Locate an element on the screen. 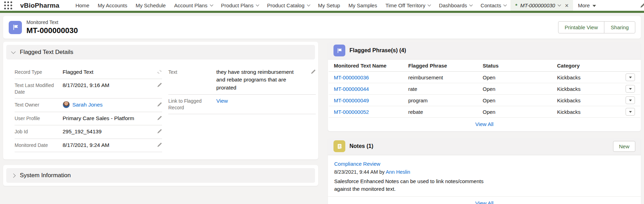 The width and height of the screenshot is (644, 204). related-list-count: (4) is located at coordinates (403, 50).